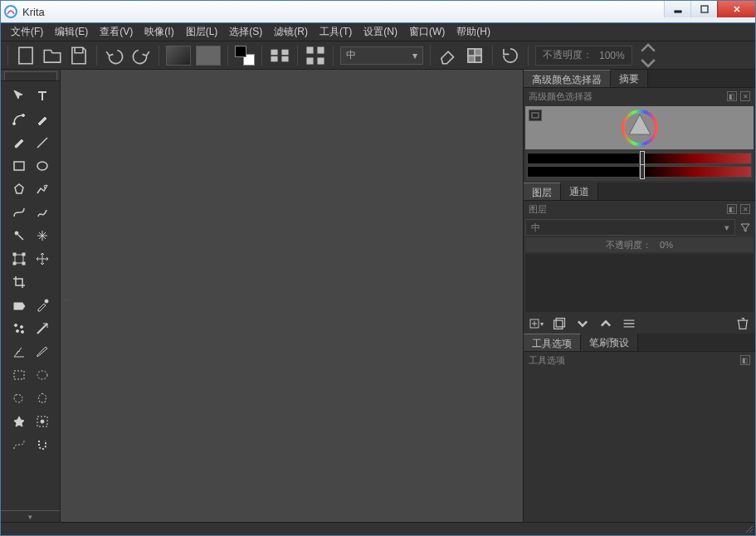  Describe the element at coordinates (42, 96) in the screenshot. I see `text-tool` at that location.